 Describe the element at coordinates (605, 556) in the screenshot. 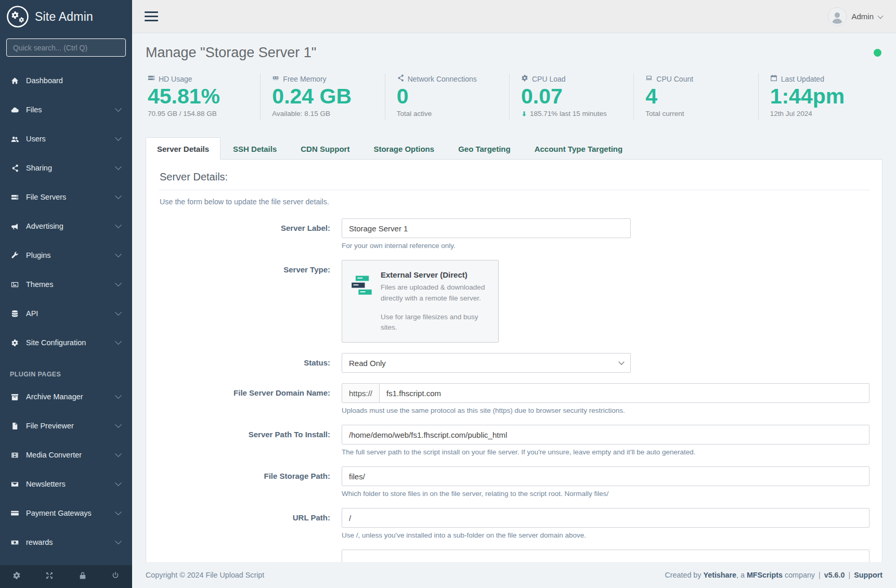

I see `next-field-input-partial` at that location.